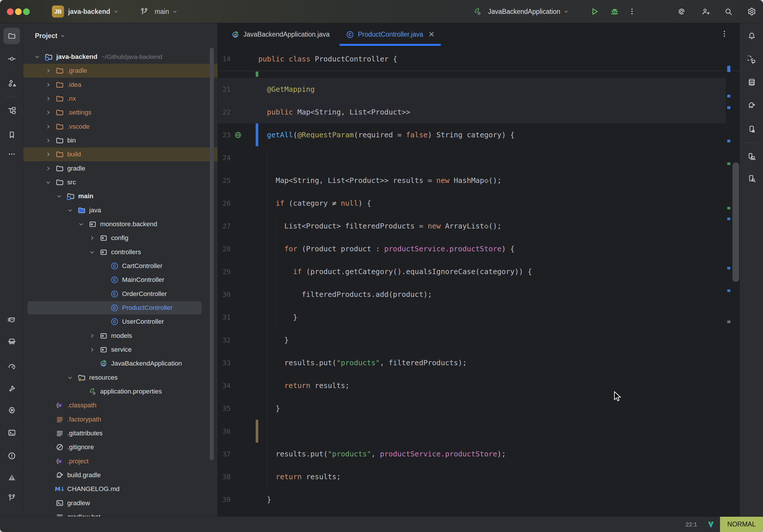 This screenshot has width=763, height=532. Describe the element at coordinates (26, 12) in the screenshot. I see `zoom-window-button` at that location.